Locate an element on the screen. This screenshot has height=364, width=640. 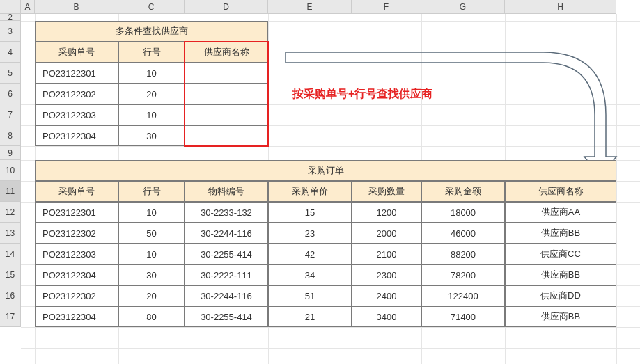
orders-header-price: 采购单价 is located at coordinates (310, 191).